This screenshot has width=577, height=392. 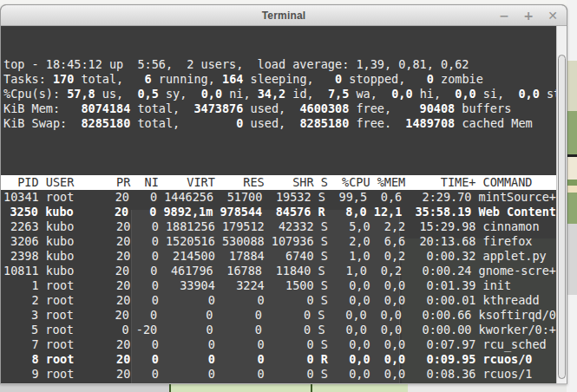 I want to click on table-row: 9root200000S0,00,00:08.36rcuos/1, so click(x=279, y=375).